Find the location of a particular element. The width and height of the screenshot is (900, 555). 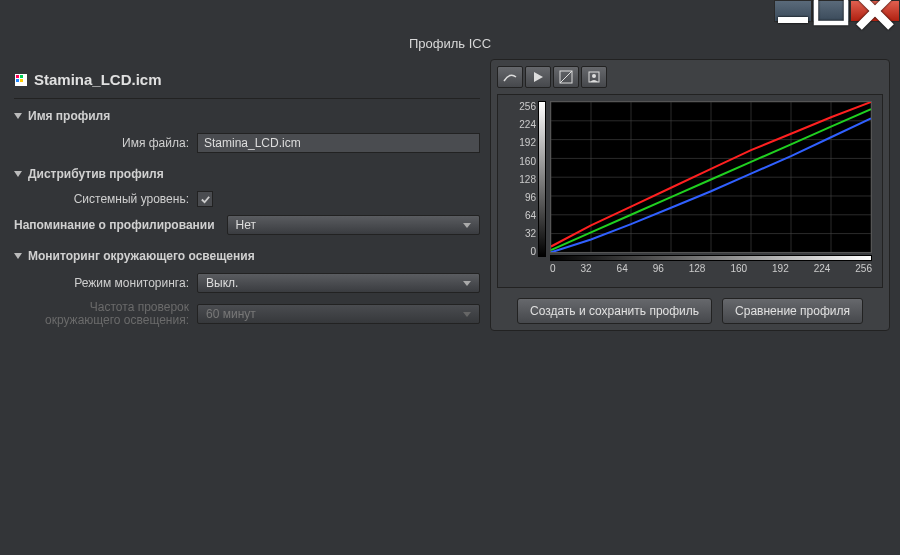

monitoring-freq-label: Частота проверок окружающего освещения: is located at coordinates (102, 314).